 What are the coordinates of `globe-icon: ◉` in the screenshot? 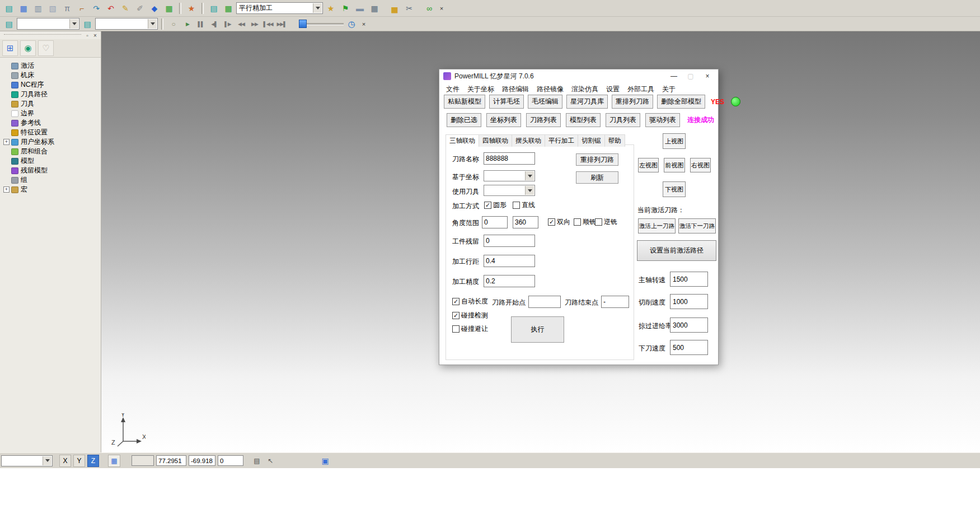 It's located at (28, 48).